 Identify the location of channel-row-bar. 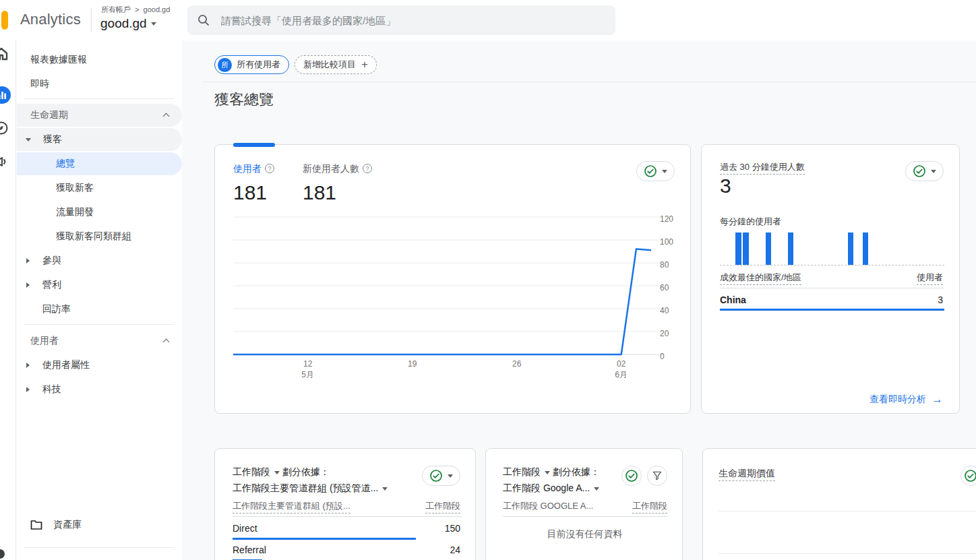
(324, 539).